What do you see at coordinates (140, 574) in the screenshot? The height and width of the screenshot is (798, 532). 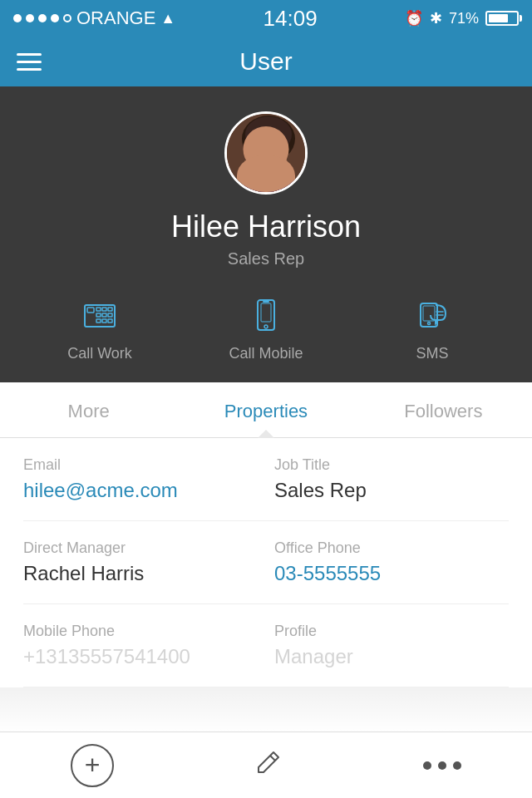 I see `manager-value: Rachel Harris` at bounding box center [140, 574].